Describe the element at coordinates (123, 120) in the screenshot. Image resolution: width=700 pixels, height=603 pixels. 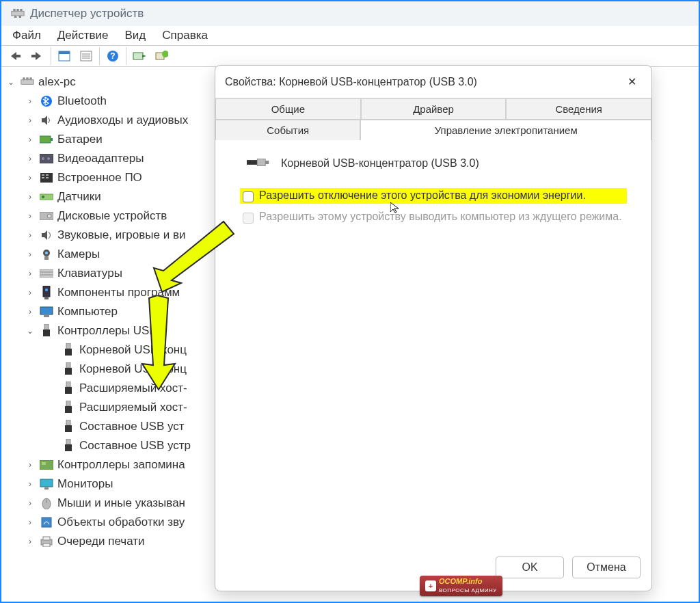
I see `tree-item-label: Аудиовходы и аудиовых` at that location.